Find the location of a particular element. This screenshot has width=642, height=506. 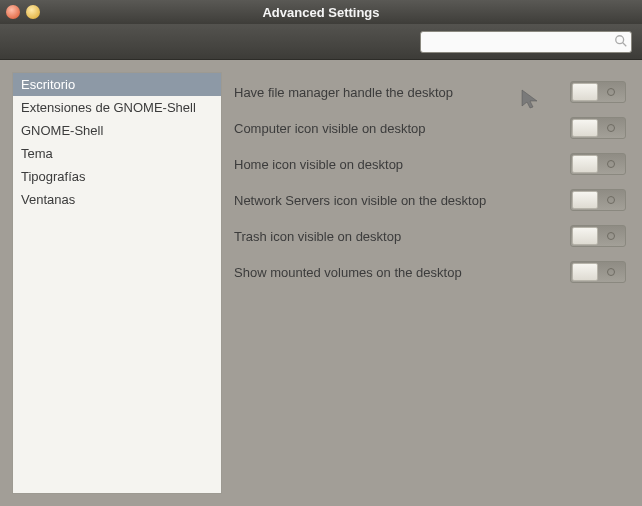

sidebar-item: Extensiones de GNOME-Shell is located at coordinates (117, 108).